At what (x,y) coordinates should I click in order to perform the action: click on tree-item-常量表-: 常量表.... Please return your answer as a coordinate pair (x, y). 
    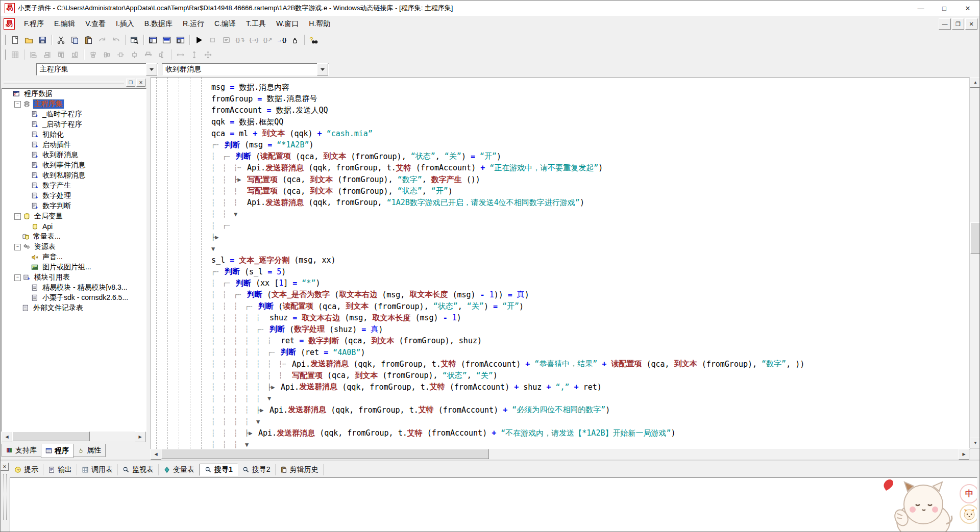
    Looking at the image, I should click on (74, 237).